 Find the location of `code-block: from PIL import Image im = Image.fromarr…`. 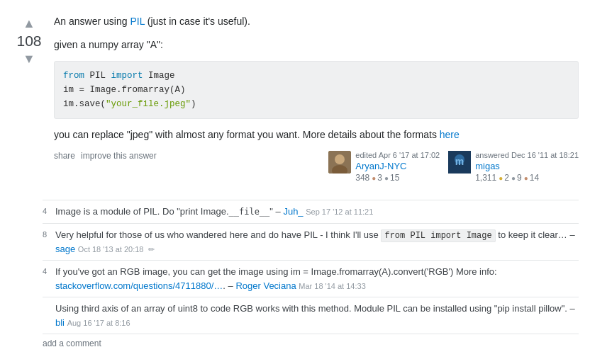

code-block: from PIL import Image im = Image.fromarr… is located at coordinates (316, 90).